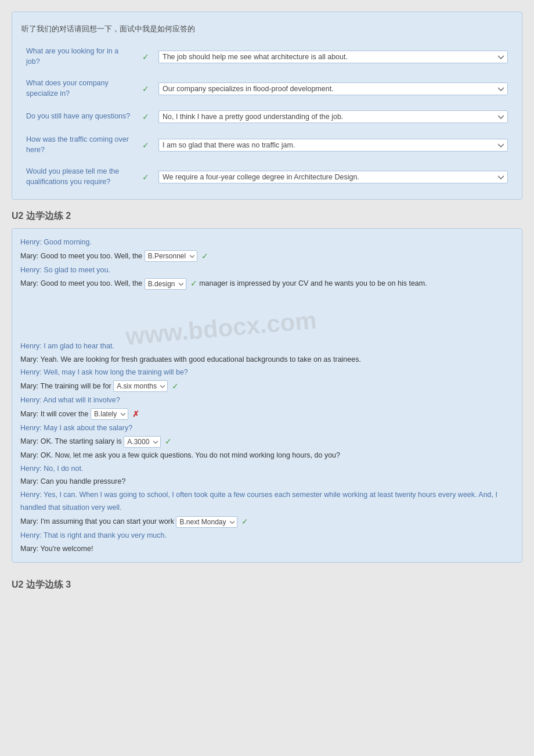 The height and width of the screenshot is (756, 534). What do you see at coordinates (109, 414) in the screenshot?
I see `inline-select-s4: B.lately` at bounding box center [109, 414].